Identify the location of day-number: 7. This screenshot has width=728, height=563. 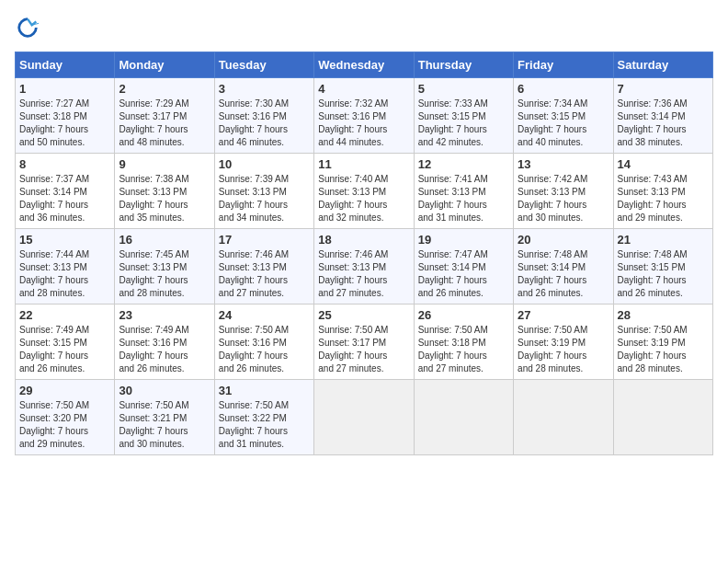
(664, 88).